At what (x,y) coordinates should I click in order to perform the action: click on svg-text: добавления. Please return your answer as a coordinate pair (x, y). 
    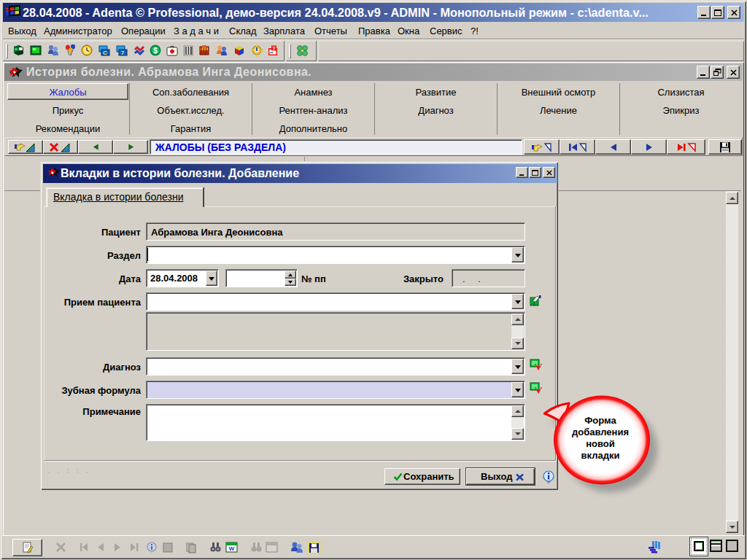
    Looking at the image, I should click on (600, 432).